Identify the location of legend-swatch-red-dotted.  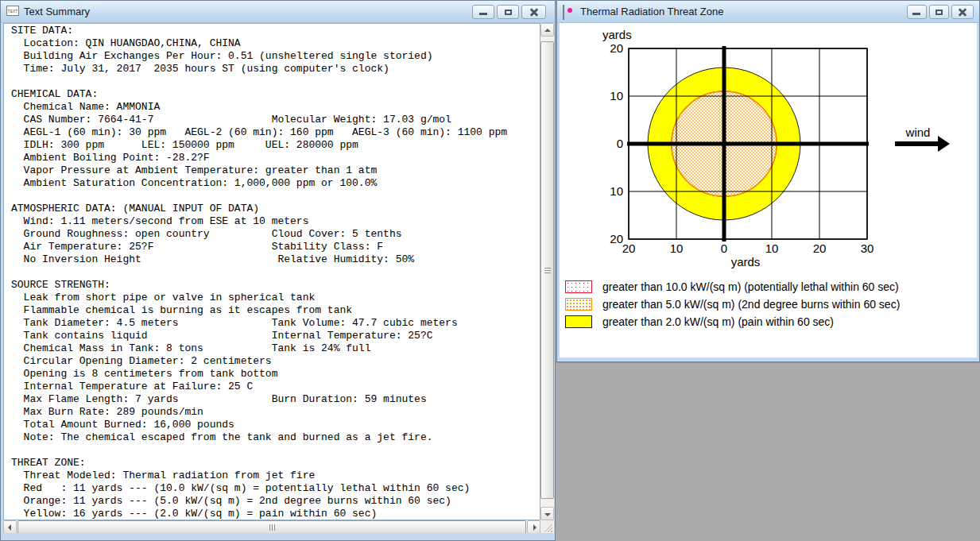
(579, 287).